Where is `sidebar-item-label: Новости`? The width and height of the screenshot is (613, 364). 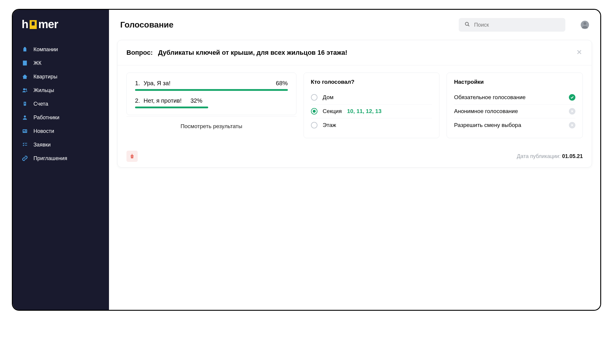 sidebar-item-label: Новости is located at coordinates (44, 131).